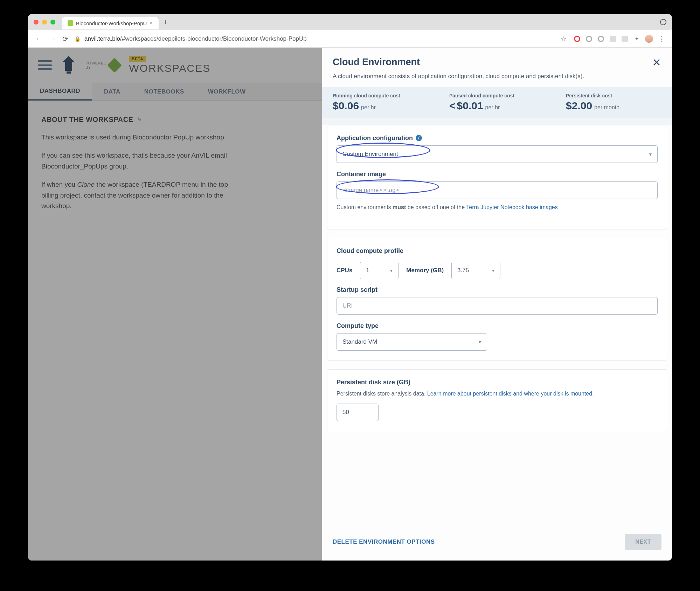 The width and height of the screenshot is (700, 591). I want to click on maximize-window-button, so click(53, 22).